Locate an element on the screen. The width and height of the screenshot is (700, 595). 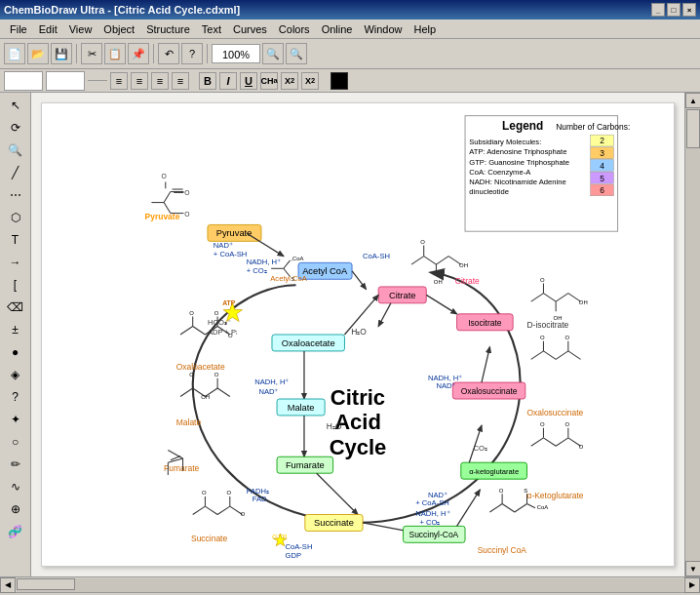
zoom-out-button: 🔍 is located at coordinates (273, 54).